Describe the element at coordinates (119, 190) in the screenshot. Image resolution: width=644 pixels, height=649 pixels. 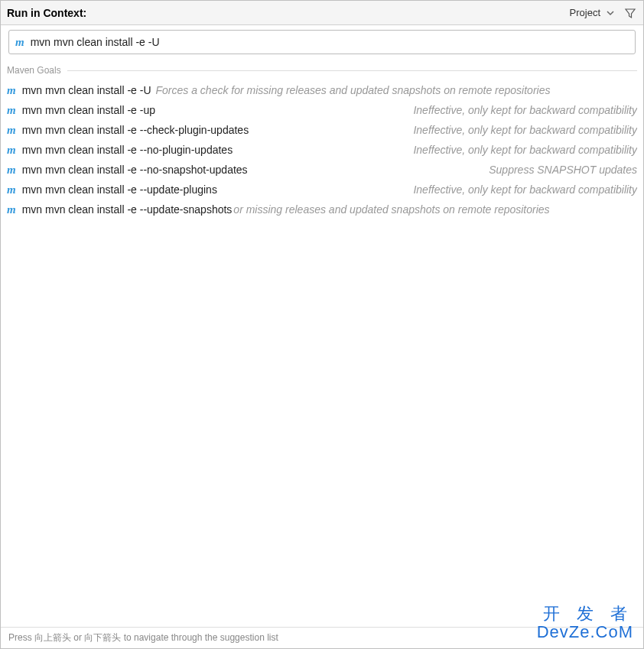
I see `suggestion-command: mvn mvn clean install -e --update-plugin…` at that location.